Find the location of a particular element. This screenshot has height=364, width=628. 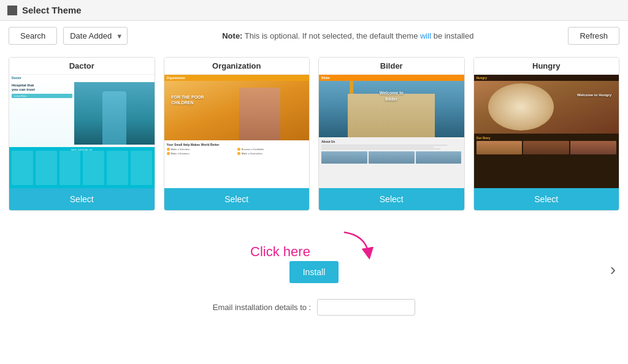

theme-title-bilder: Bilder is located at coordinates (391, 66).